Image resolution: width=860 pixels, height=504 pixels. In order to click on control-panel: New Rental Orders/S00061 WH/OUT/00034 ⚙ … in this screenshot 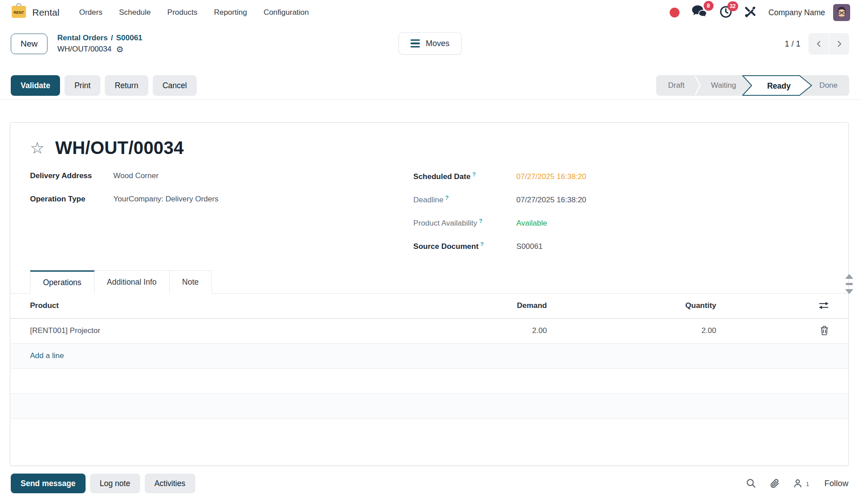, I will do `click(430, 44)`.